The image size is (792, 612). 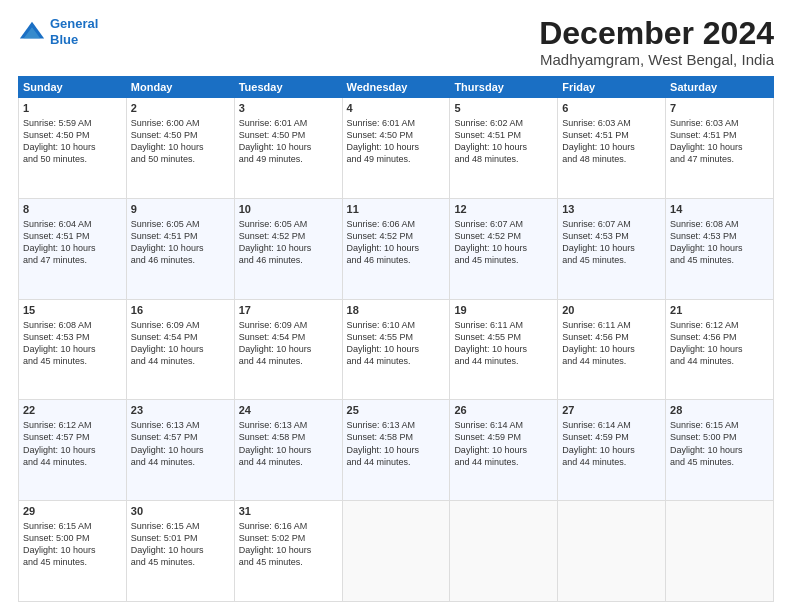 What do you see at coordinates (180, 450) in the screenshot?
I see `calendar-cell: 23Sunrise: 6:13 AMSunset: 4:57 PMDayligh…` at bounding box center [180, 450].